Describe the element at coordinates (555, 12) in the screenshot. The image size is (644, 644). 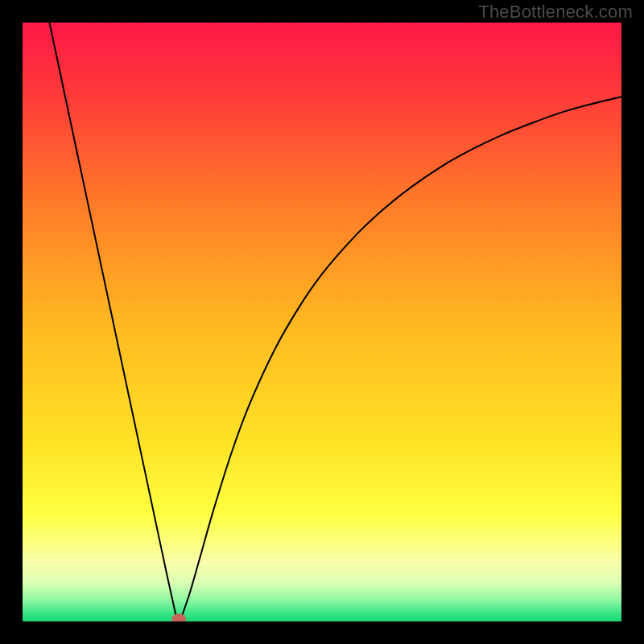
I see `watermark-text: TheBottleneck.com` at that location.